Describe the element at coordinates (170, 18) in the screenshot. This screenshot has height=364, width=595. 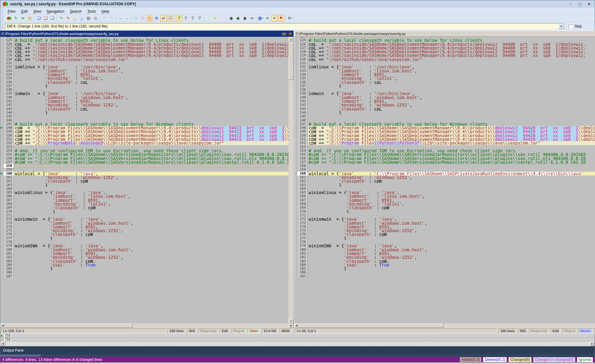
I see `show-inline-diffs-icon: ☑` at that location.